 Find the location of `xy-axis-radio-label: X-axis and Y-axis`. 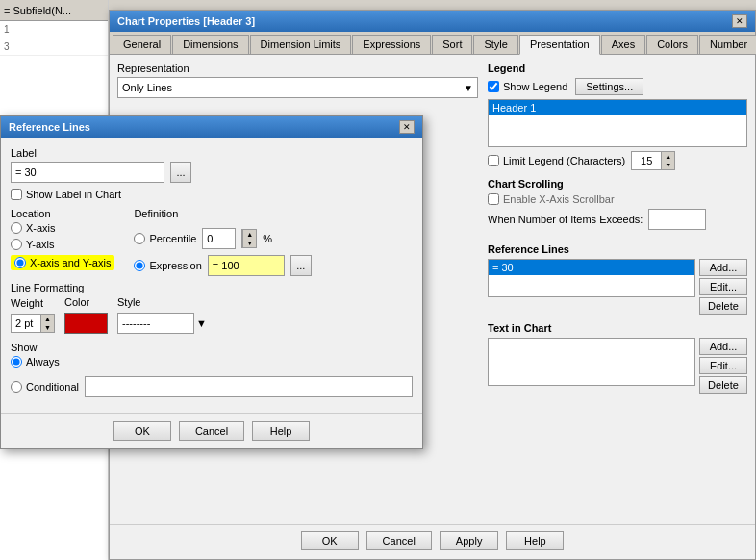

xy-axis-radio-label: X-axis and Y-axis is located at coordinates (63, 263).